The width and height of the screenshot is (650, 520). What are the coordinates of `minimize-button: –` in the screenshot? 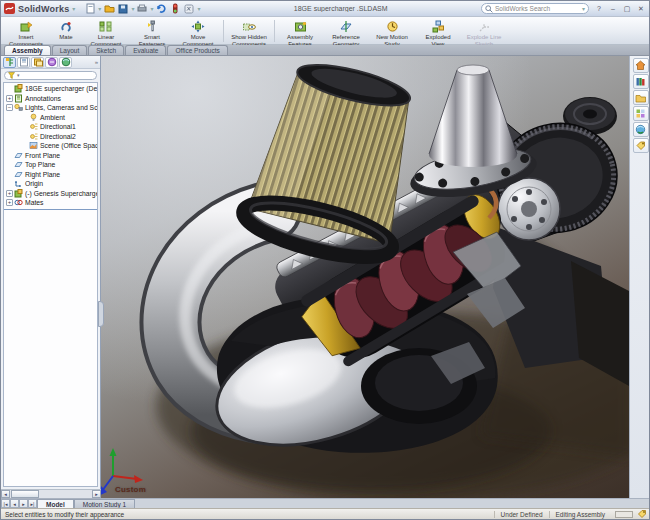 It's located at (613, 9).